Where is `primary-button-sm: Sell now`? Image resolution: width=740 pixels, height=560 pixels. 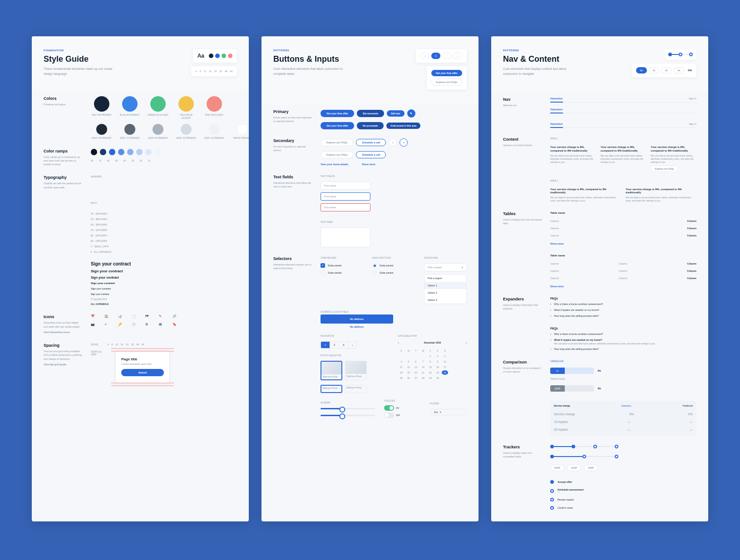
primary-button-sm: Sell now is located at coordinates (395, 113).